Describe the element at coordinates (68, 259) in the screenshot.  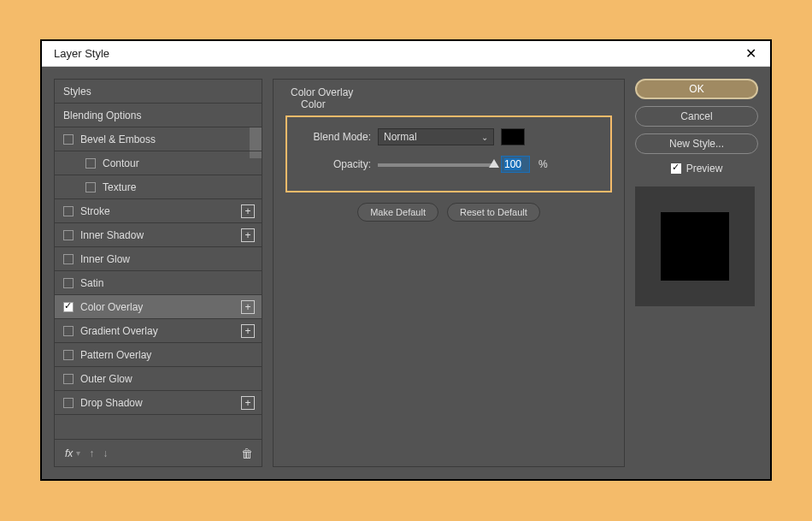
I see `inner-glow-checkbox` at that location.